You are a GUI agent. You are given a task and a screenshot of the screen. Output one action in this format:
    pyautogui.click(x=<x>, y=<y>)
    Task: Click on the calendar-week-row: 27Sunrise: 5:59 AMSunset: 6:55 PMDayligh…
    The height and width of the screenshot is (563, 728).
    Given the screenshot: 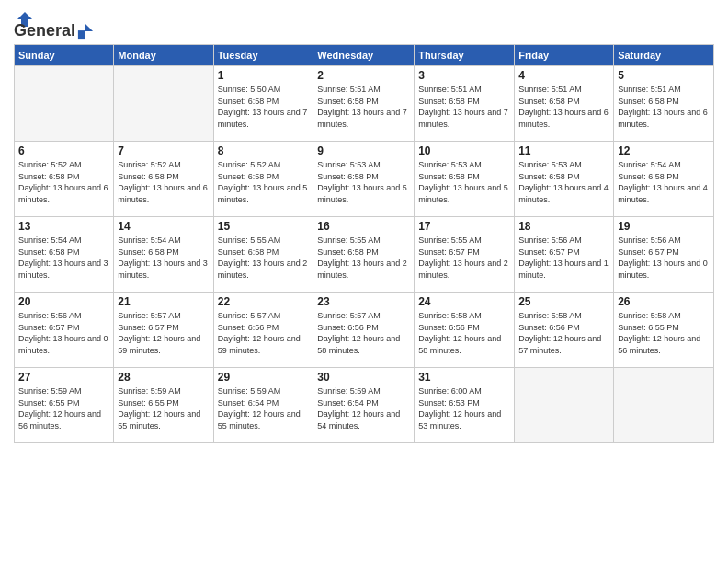 What is the action you would take?
    pyautogui.click(x=364, y=406)
    